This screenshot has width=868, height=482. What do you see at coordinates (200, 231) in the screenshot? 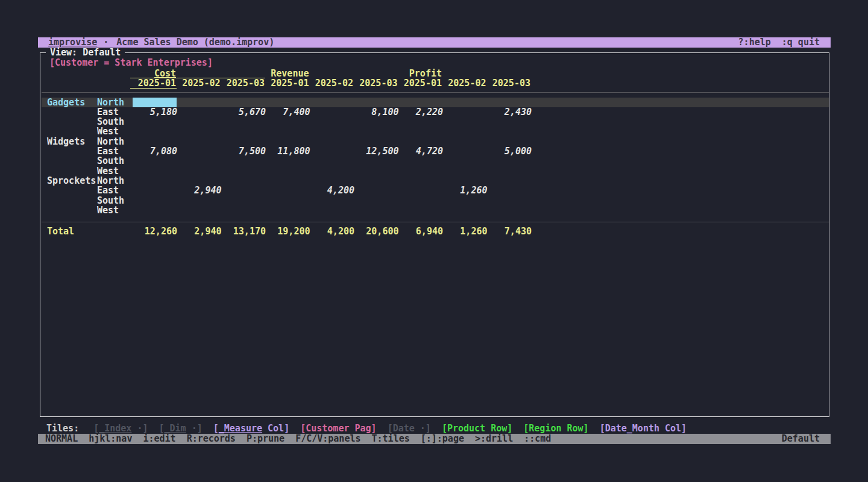
I see `total-cell: 2,940` at bounding box center [200, 231].